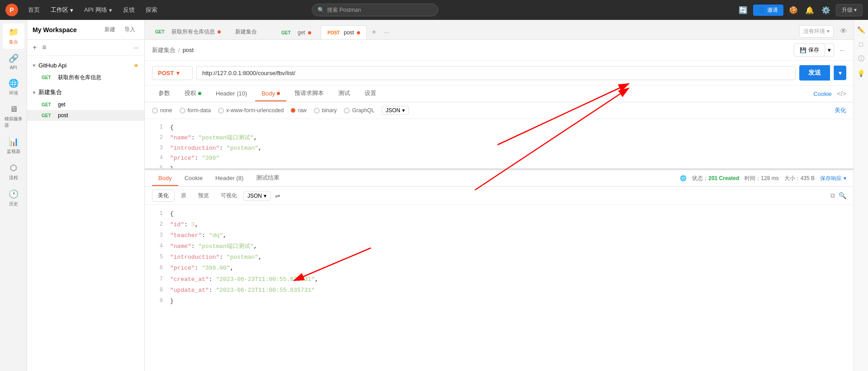 Image resolution: width=868 pixels, height=371 pixels. What do you see at coordinates (810, 50) in the screenshot?
I see `save-button: 💾 保存` at bounding box center [810, 50].